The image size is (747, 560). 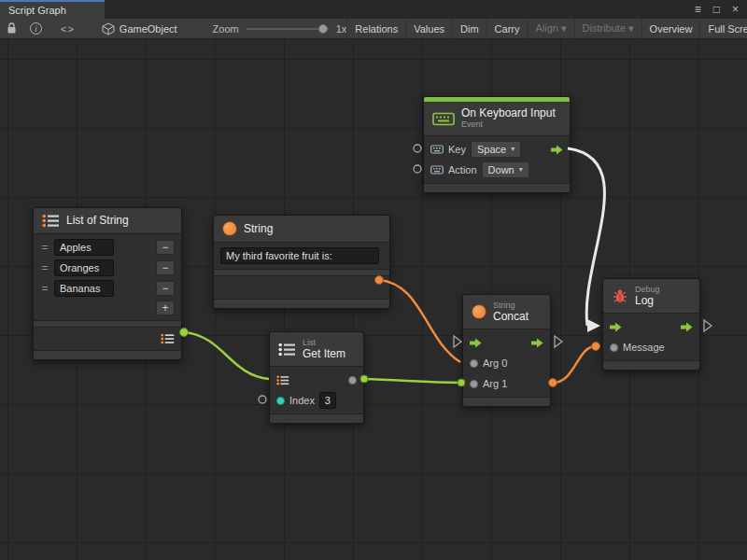 What do you see at coordinates (35, 28) in the screenshot?
I see `info-button: i` at bounding box center [35, 28].